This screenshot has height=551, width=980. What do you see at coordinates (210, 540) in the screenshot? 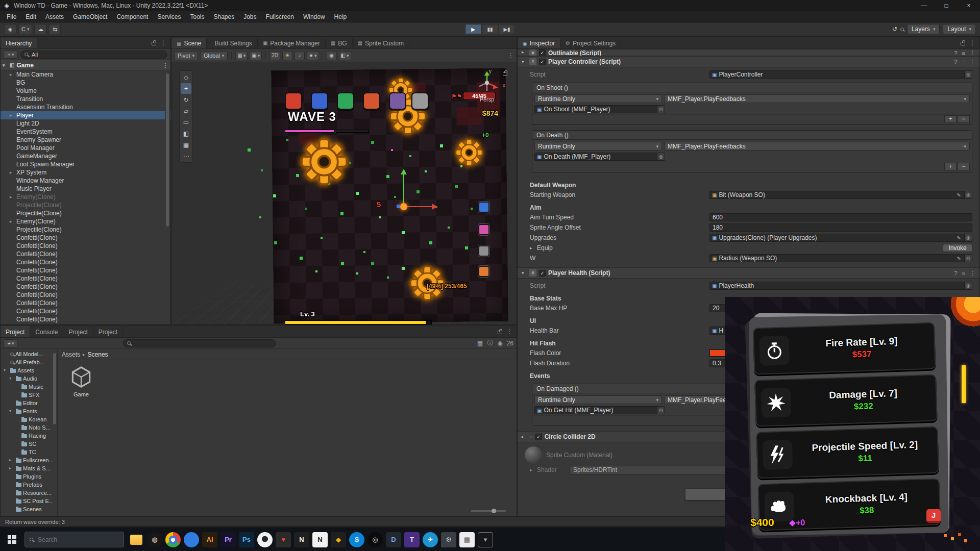
I see `taskbar-app-icon: Ai` at bounding box center [210, 540].